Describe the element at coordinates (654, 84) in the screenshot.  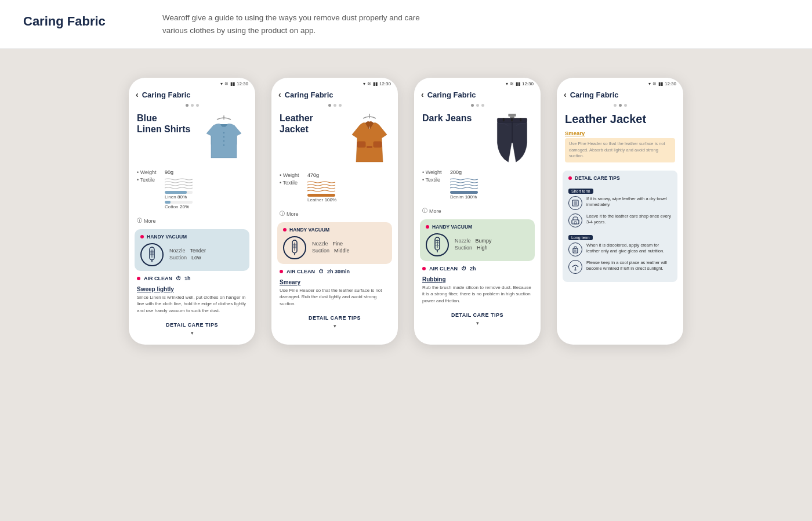
I see `wifi-icon-4: ≋` at that location.